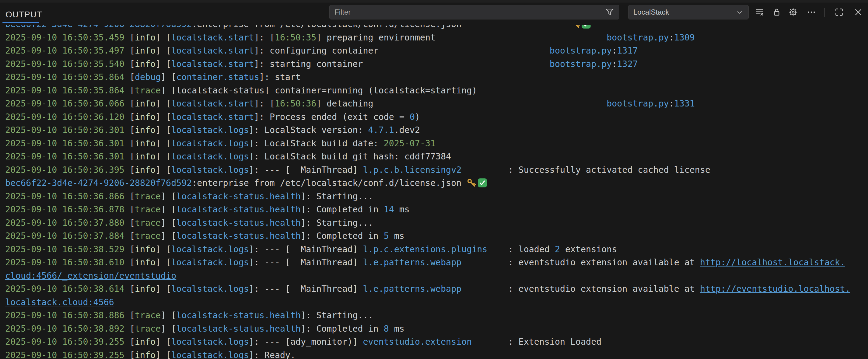 The width and height of the screenshot is (868, 359). I want to click on log-segment: localstack.start, so click(213, 104).